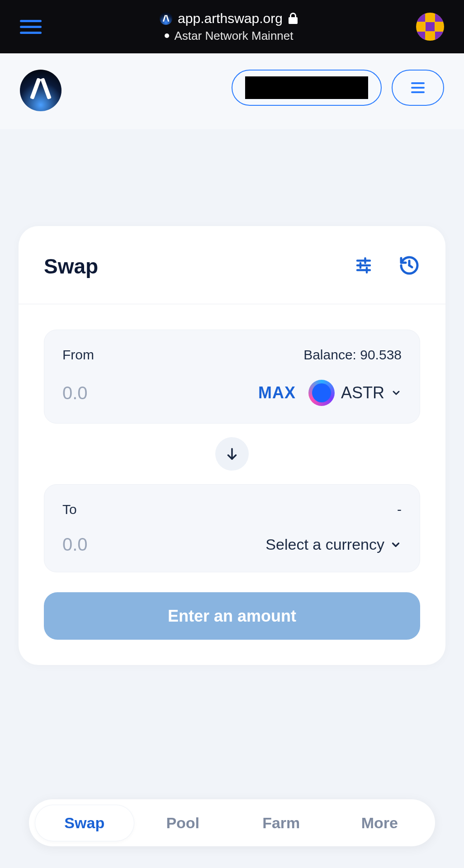 This screenshot has height=868, width=464. I want to click on app-logo-icon, so click(41, 90).